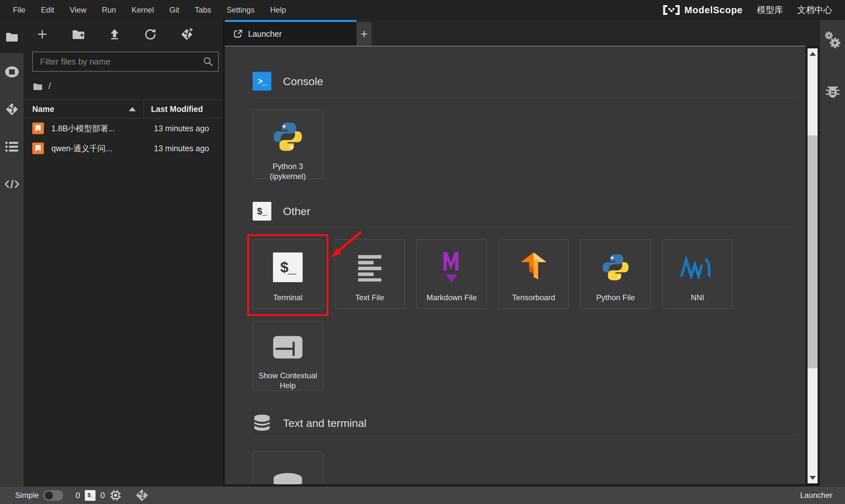 The width and height of the screenshot is (845, 504). What do you see at coordinates (238, 34) in the screenshot?
I see `launcher-icon` at bounding box center [238, 34].